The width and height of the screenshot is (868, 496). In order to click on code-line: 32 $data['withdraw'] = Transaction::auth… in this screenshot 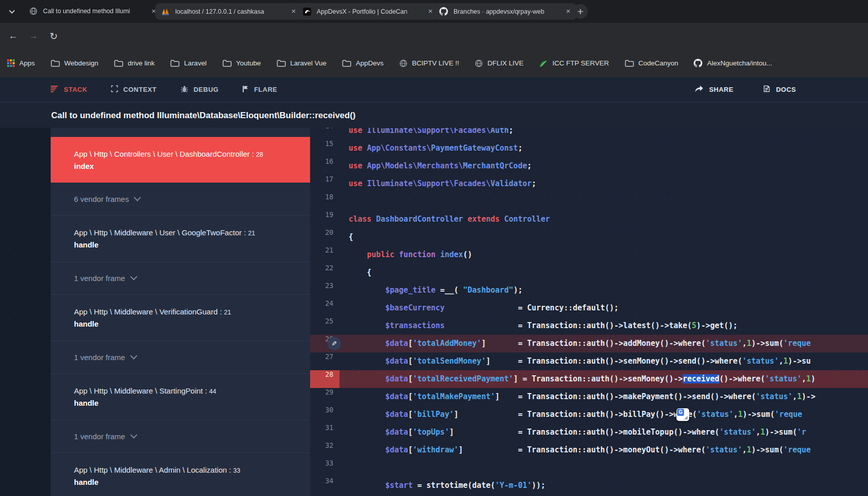, I will do `click(589, 450)`.